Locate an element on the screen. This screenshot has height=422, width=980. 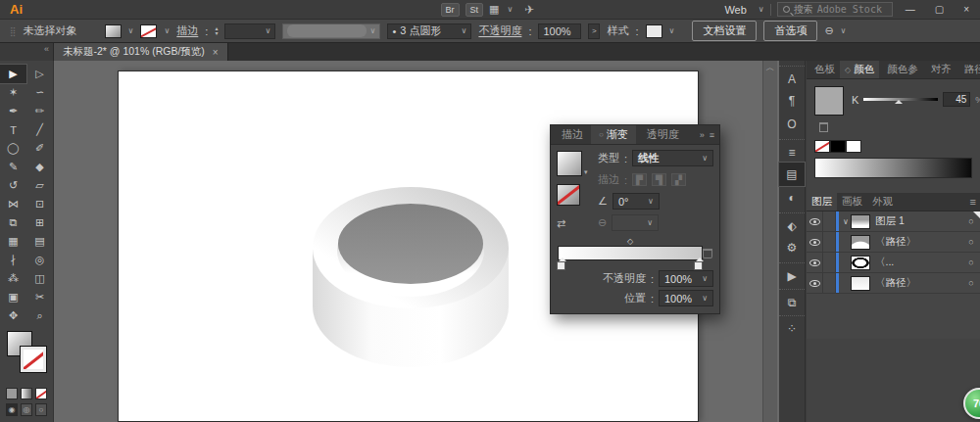
gradient-stop-left is located at coordinates (561, 266).